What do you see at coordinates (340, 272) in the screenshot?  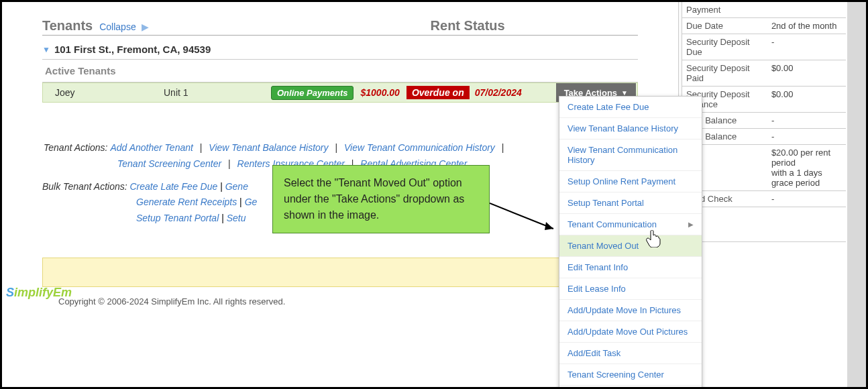 I see `goto-bar: Go To Wo` at bounding box center [340, 272].